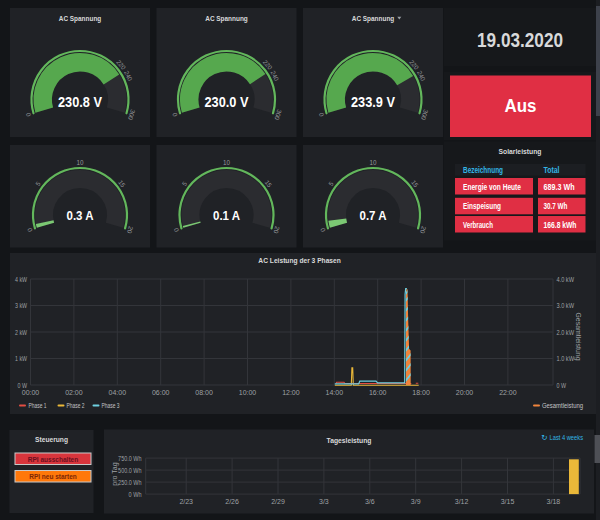 The width and height of the screenshot is (600, 520). Describe the element at coordinates (227, 216) in the screenshot. I see `svg-text: 0.1 A` at that location.